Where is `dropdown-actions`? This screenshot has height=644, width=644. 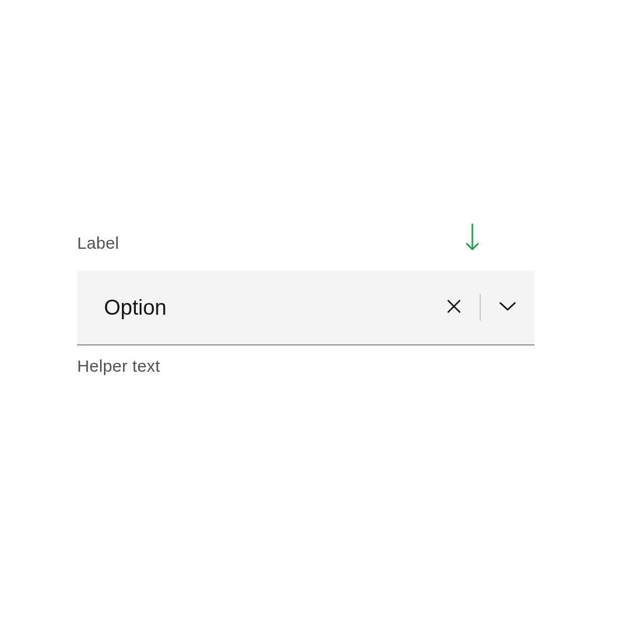
dropdown-actions is located at coordinates (481, 307).